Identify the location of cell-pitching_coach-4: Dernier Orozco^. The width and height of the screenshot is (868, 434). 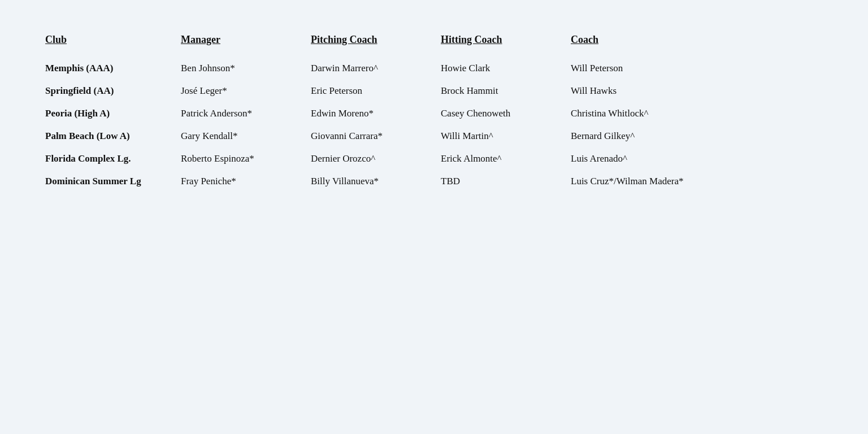
(376, 159).